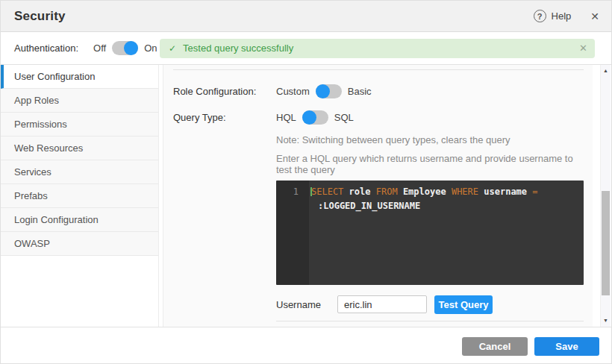 The image size is (612, 364). What do you see at coordinates (40, 124) in the screenshot?
I see `sidebar-item-label: Permissions` at bounding box center [40, 124].